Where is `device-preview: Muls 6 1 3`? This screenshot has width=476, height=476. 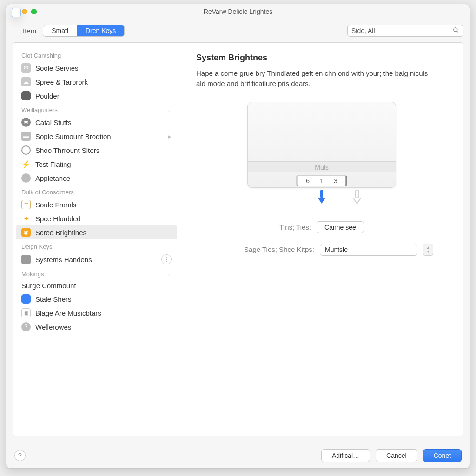 device-preview: Muls 6 1 3 is located at coordinates (322, 145).